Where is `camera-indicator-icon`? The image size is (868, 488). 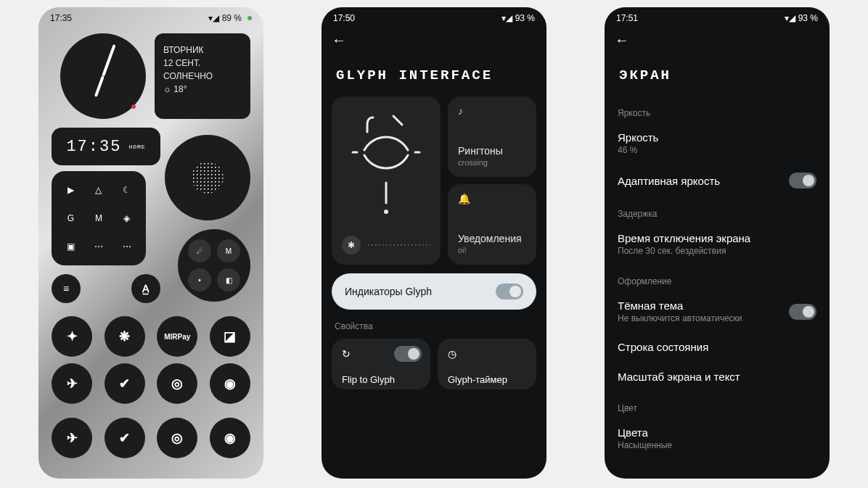
camera-indicator-icon is located at coordinates (250, 18).